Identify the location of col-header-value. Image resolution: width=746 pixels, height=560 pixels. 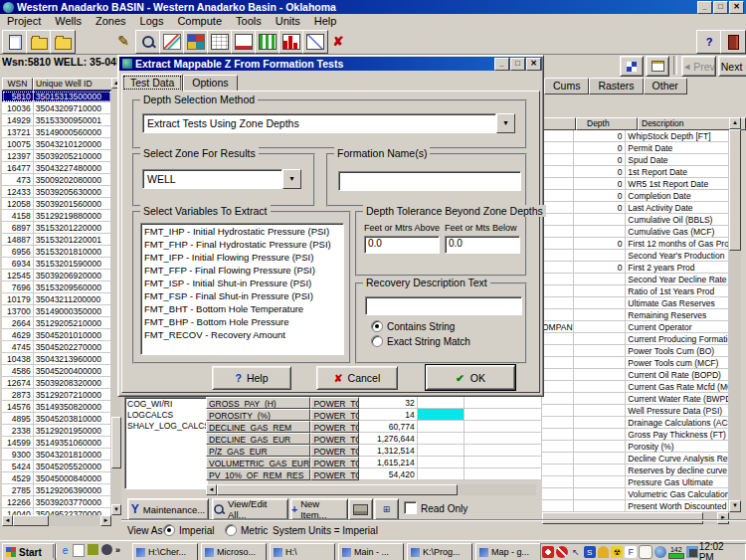
(559, 123).